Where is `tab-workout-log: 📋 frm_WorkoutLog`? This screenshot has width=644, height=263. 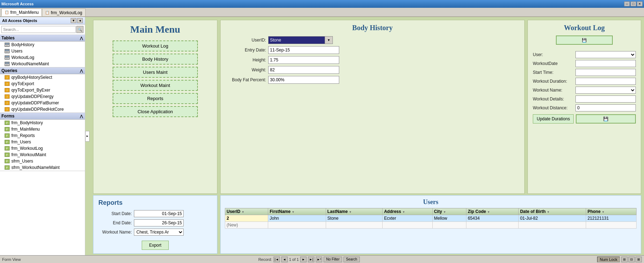 tab-workout-log: 📋 frm_WorkoutLog is located at coordinates (64, 12).